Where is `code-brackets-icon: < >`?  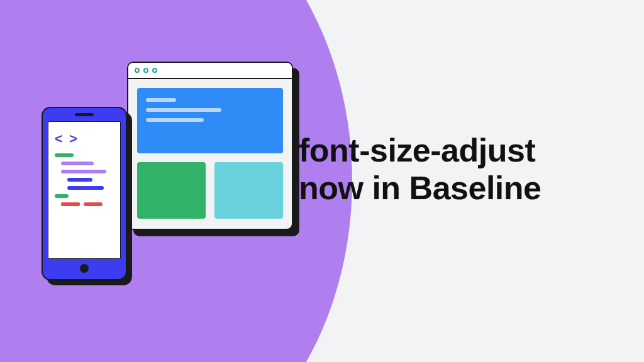
code-brackets-icon: < > is located at coordinates (84, 139).